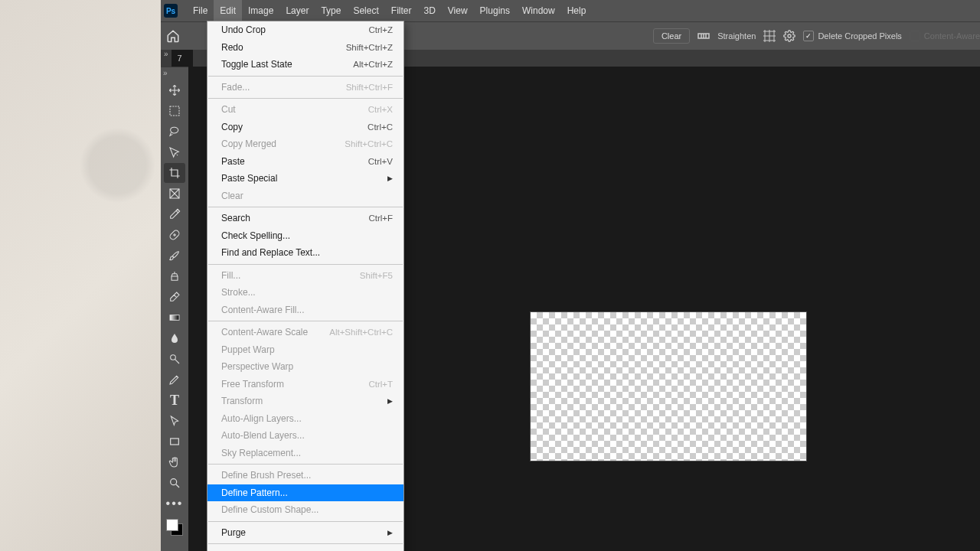 The image size is (980, 551). Describe the element at coordinates (175, 152) in the screenshot. I see `quick-select-tool` at that location.